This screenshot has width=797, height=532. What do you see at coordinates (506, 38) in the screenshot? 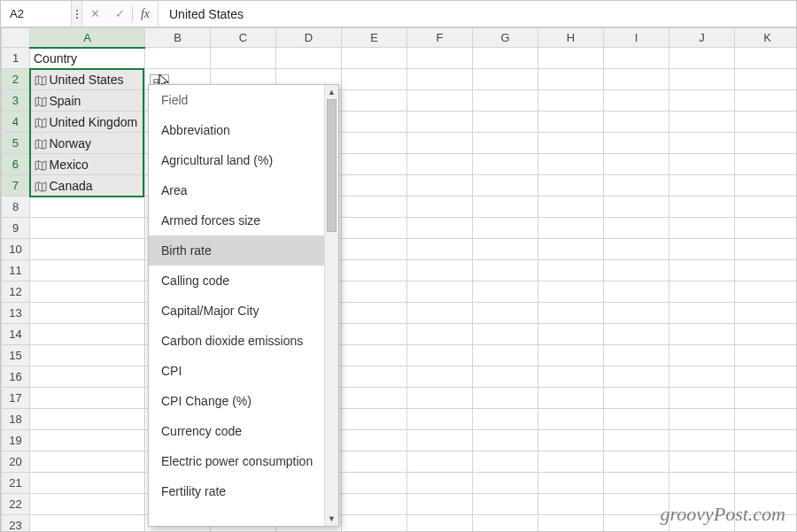
I see `column-header-G: G` at bounding box center [506, 38].